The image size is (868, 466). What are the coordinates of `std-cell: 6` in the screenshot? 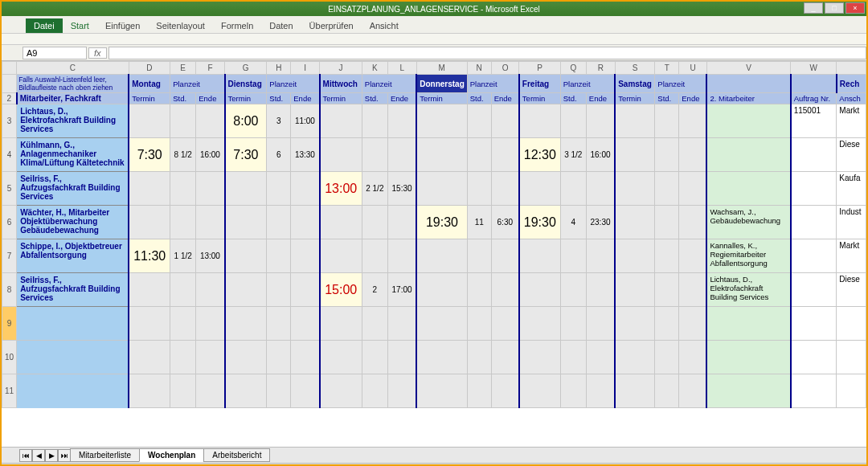 It's located at (279, 155).